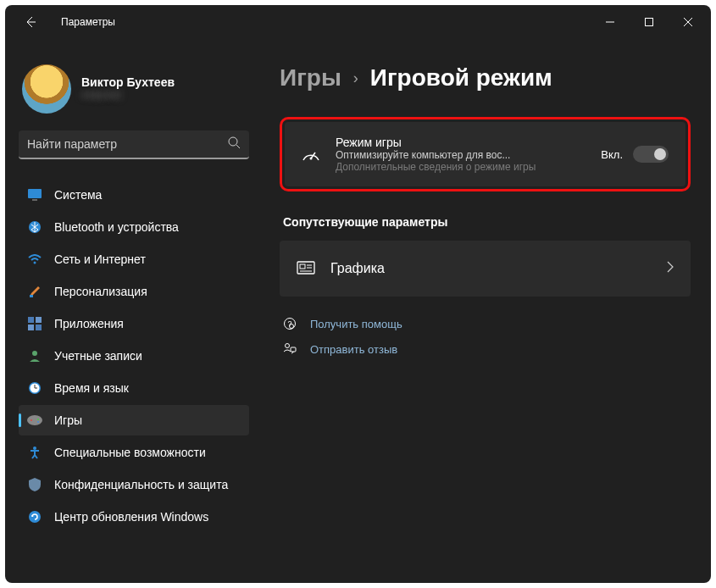 The image size is (716, 588). What do you see at coordinates (356, 78) in the screenshot?
I see `chevron-right-icon: ›` at bounding box center [356, 78].